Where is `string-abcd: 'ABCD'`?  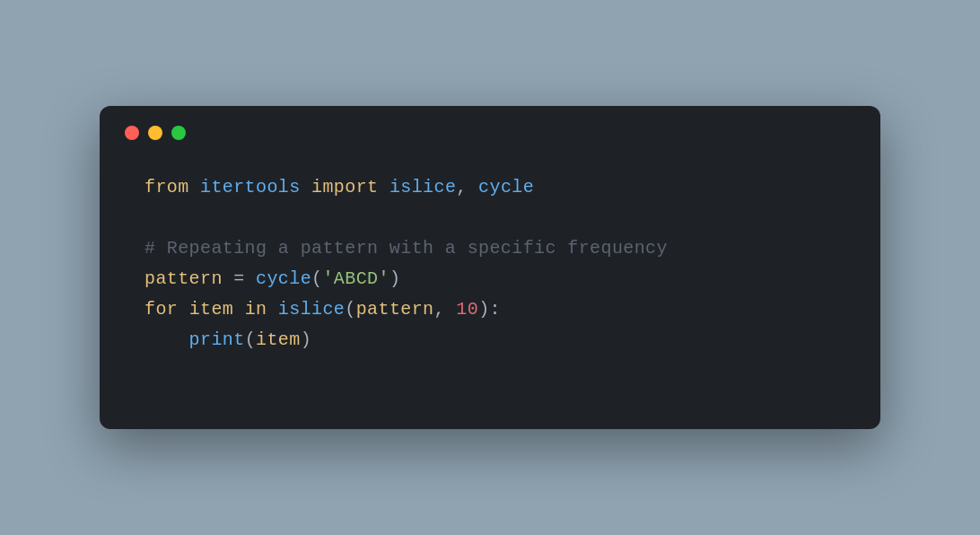
string-abcd: 'ABCD' is located at coordinates (355, 278).